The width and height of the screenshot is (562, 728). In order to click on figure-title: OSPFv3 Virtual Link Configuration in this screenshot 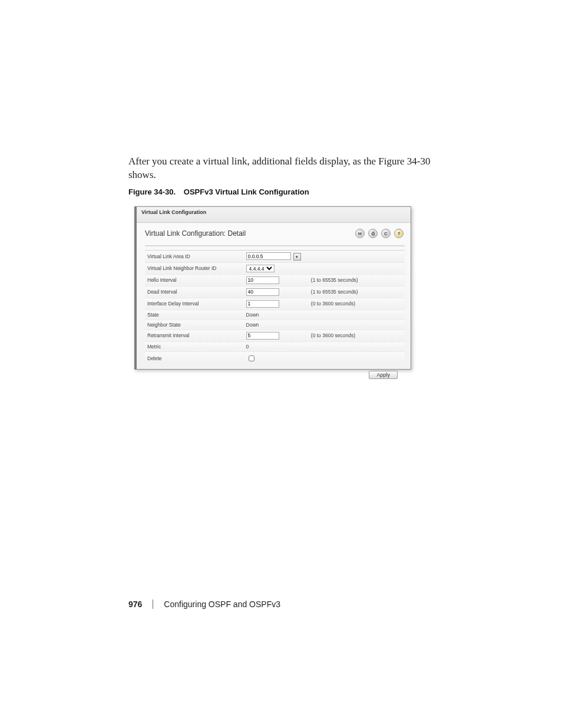, I will do `click(246, 192)`.